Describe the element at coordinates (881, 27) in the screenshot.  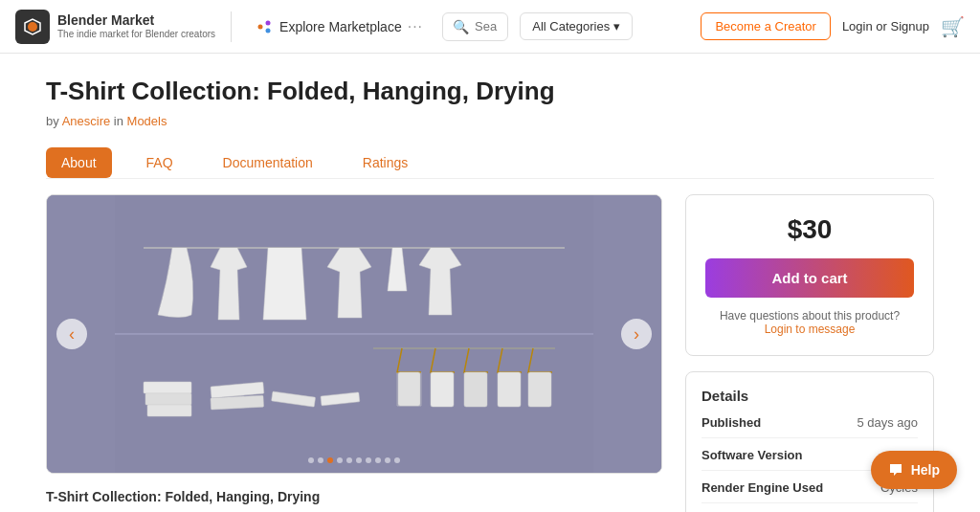
I see `or-label: or` at that location.